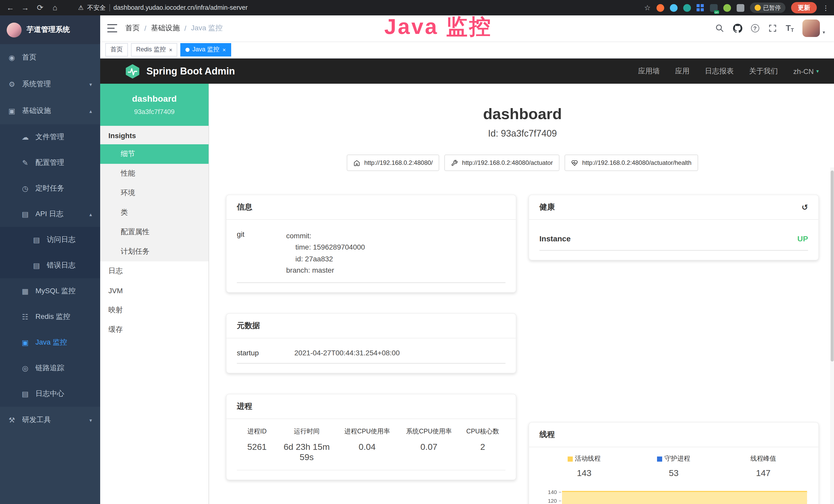 The width and height of the screenshot is (834, 504). Describe the element at coordinates (467, 50) in the screenshot. I see `tags-bar: 首页 Redis 监控 × Java 监控 ×` at that location.